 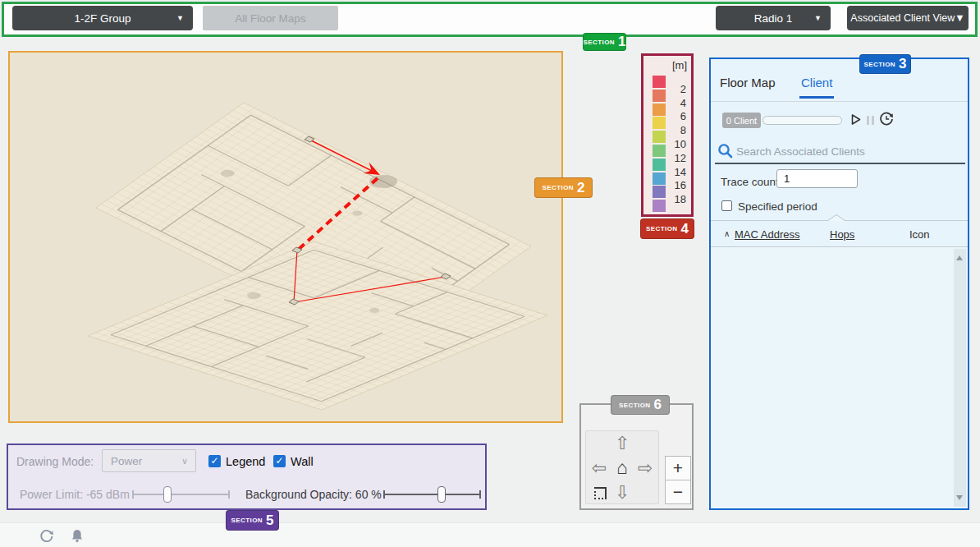 What do you see at coordinates (801, 151) in the screenshot?
I see `search-associated-clients-input: Search Associated Clients` at bounding box center [801, 151].